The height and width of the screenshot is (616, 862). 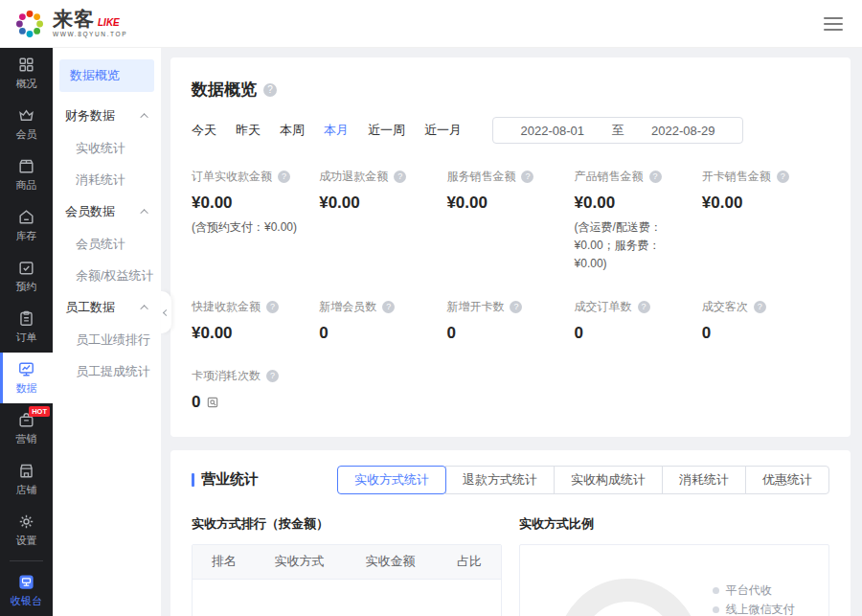 I want to click on filter-last-week: 近一周, so click(x=387, y=130).